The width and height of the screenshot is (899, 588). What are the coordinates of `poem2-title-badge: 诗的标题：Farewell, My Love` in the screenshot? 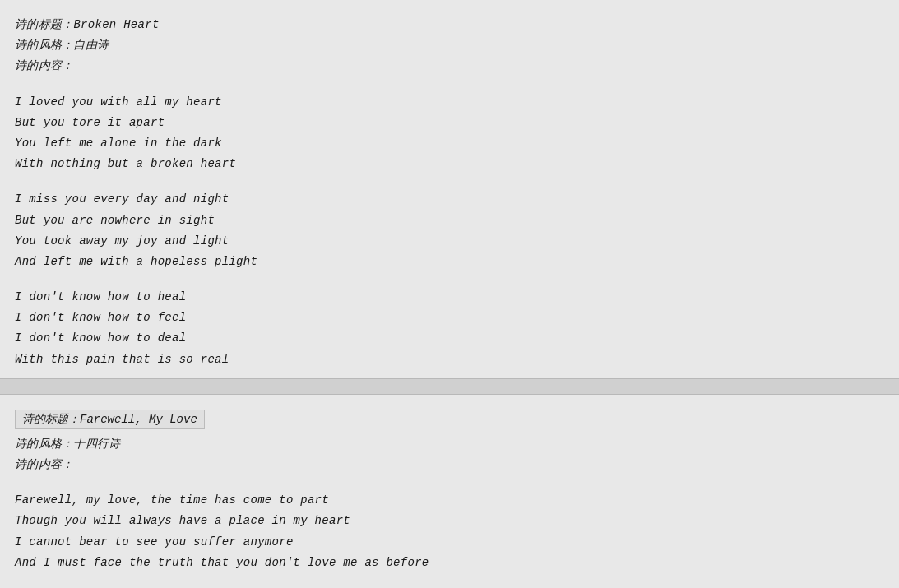 It's located at (110, 419).